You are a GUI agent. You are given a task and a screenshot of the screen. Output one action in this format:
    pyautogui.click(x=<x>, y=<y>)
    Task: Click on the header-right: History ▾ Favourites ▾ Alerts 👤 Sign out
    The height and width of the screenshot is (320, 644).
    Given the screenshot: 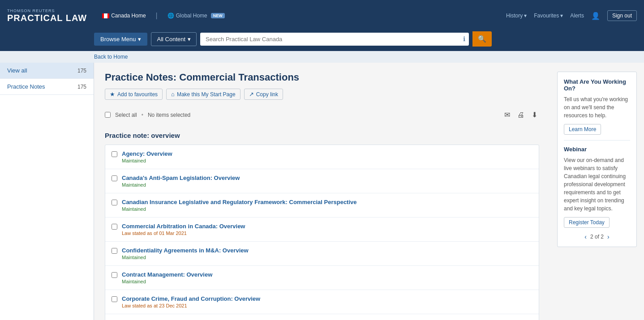 What is the action you would take?
    pyautogui.click(x=571, y=16)
    